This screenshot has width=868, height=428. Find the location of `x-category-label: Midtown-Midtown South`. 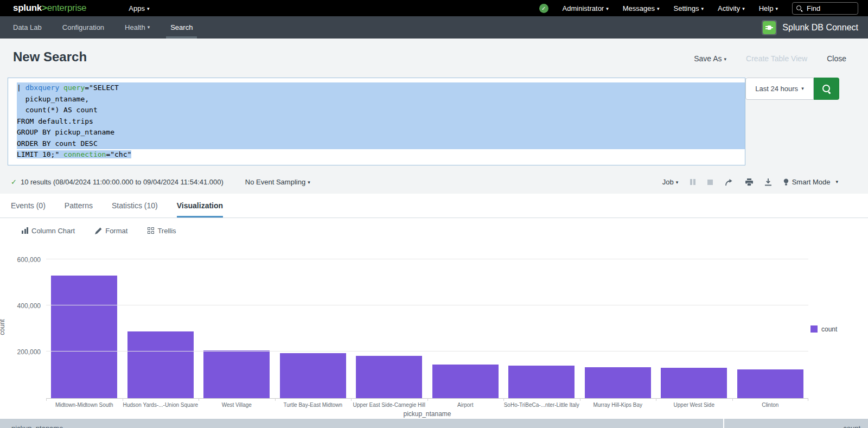

x-category-label: Midtown-Midtown South is located at coordinates (85, 405).